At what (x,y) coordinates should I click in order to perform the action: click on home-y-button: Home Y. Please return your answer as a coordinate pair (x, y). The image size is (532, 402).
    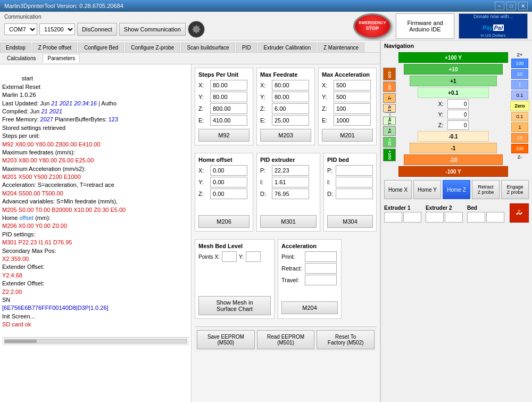
    Looking at the image, I should click on (427, 190).